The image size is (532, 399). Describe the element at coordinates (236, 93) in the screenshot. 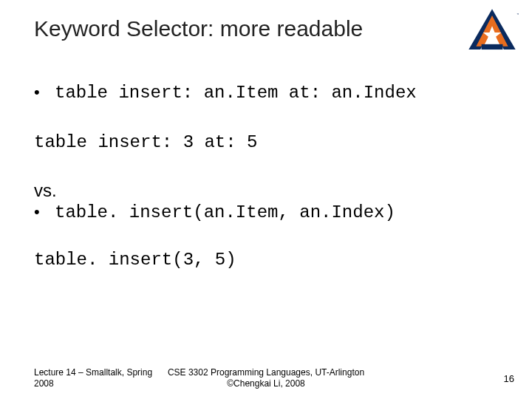

I see `code-line-1: table insert: an.Item at: an.Index` at that location.